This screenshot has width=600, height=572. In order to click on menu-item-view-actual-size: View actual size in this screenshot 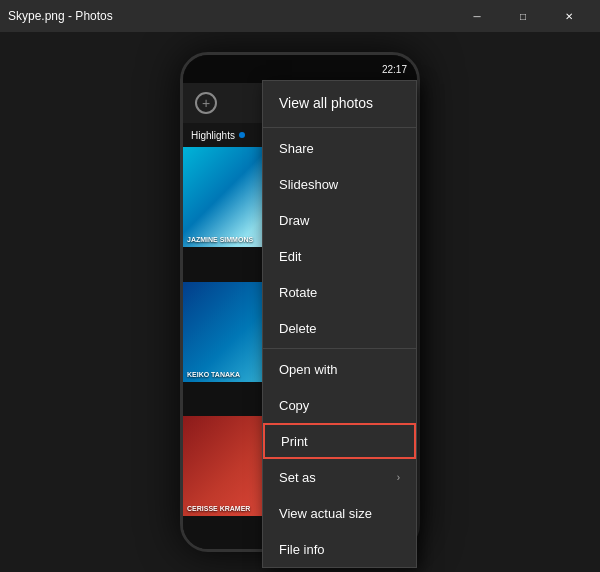, I will do `click(340, 513)`.